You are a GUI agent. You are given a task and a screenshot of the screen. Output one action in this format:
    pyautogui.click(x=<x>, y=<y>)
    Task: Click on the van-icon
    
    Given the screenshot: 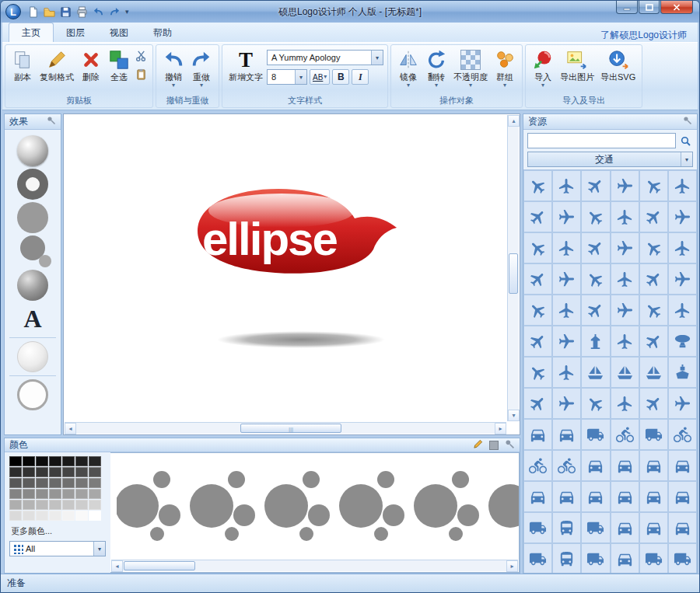 What is the action you would take?
    pyautogui.click(x=596, y=528)
    